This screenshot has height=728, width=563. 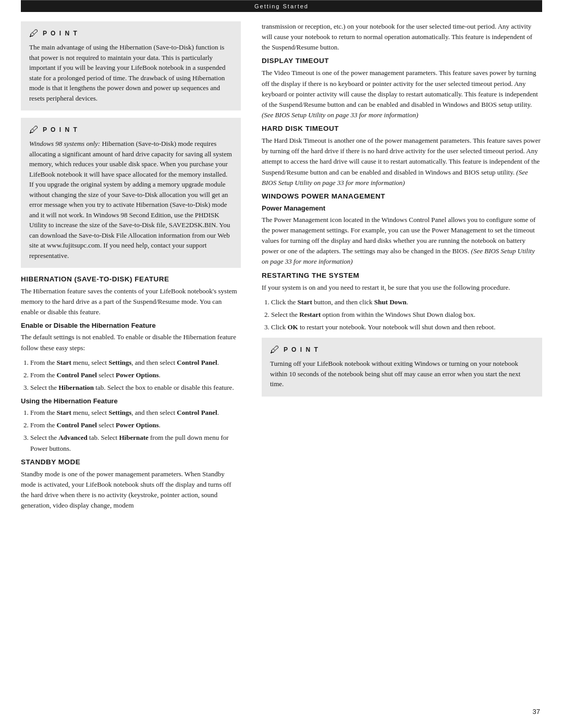 I want to click on windows-power-section: WINDOWS POWER MANAGEMENT Power Managemen…, so click(x=402, y=230).